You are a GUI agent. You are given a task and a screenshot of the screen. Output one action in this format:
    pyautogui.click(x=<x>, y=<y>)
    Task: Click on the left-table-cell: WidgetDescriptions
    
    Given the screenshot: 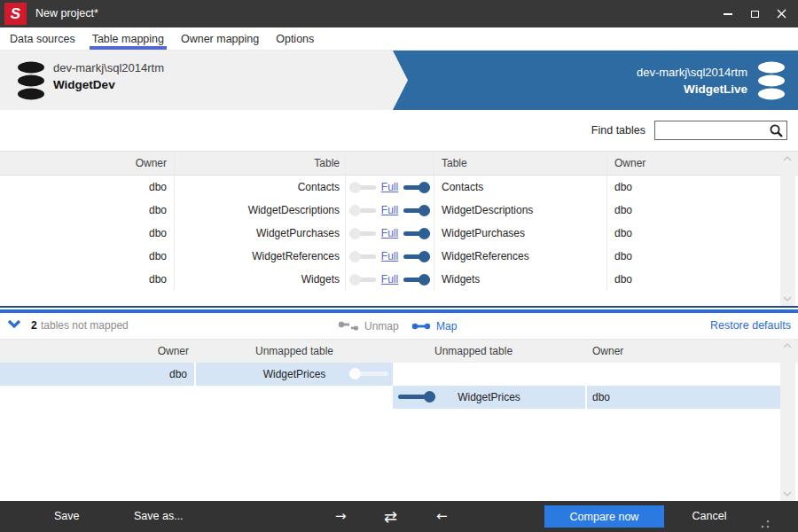 What is the action you would take?
    pyautogui.click(x=261, y=210)
    